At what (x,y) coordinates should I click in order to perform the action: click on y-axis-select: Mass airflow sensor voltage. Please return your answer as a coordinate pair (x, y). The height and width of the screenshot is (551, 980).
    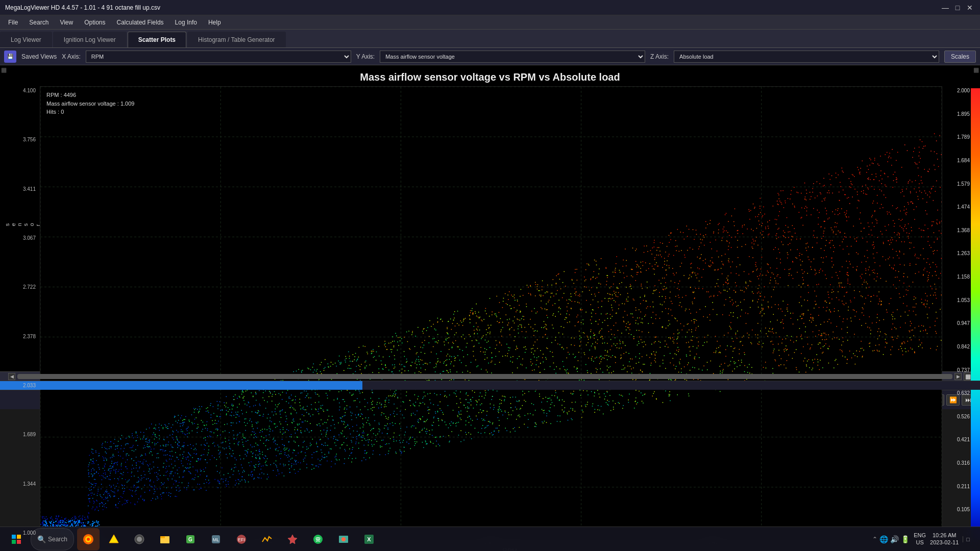
    Looking at the image, I should click on (512, 57).